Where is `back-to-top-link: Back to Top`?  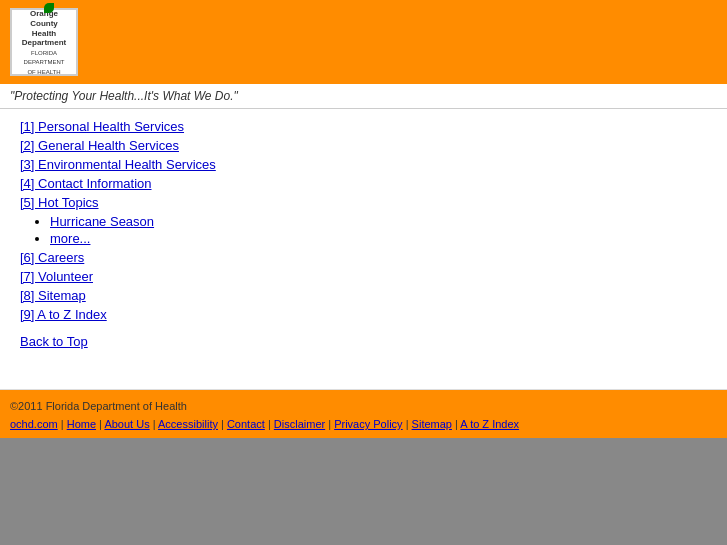 back-to-top-link: Back to Top is located at coordinates (54, 342).